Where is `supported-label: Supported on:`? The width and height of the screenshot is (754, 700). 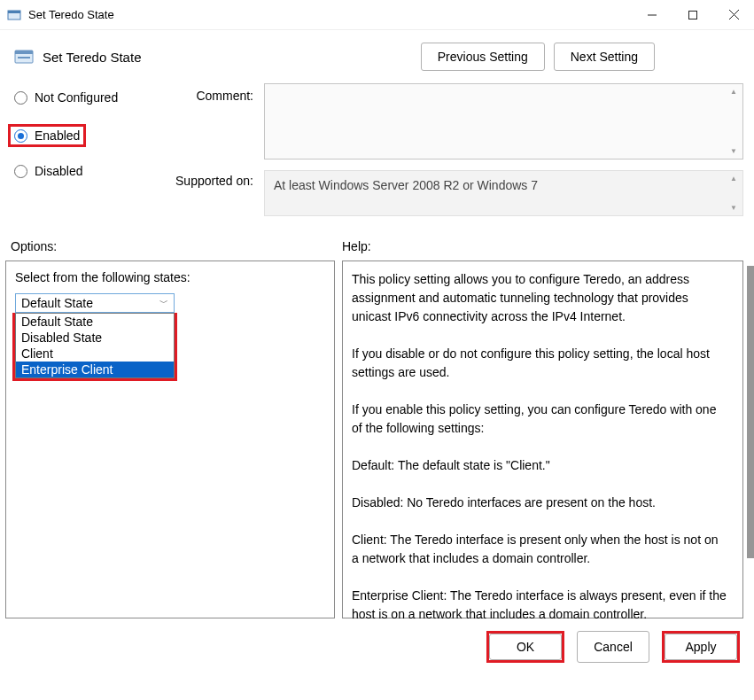 supported-label: Supported on: is located at coordinates (214, 191).